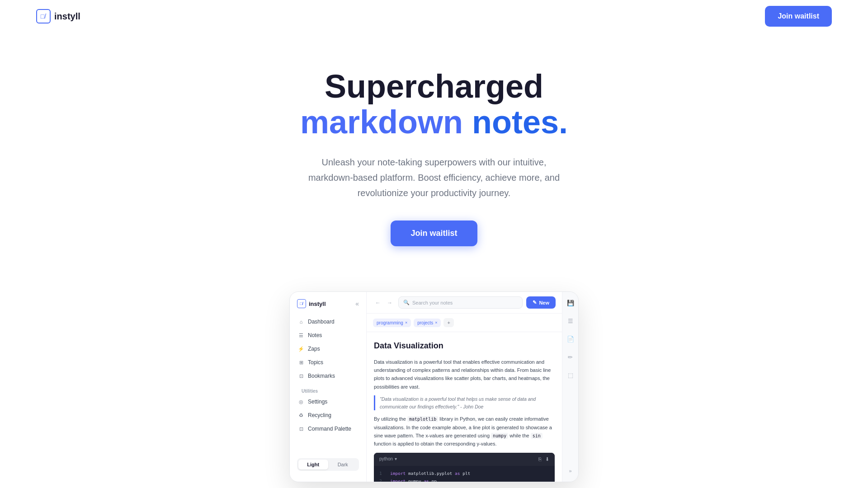  What do you see at coordinates (382, 474) in the screenshot?
I see `line-number: 1` at bounding box center [382, 474].